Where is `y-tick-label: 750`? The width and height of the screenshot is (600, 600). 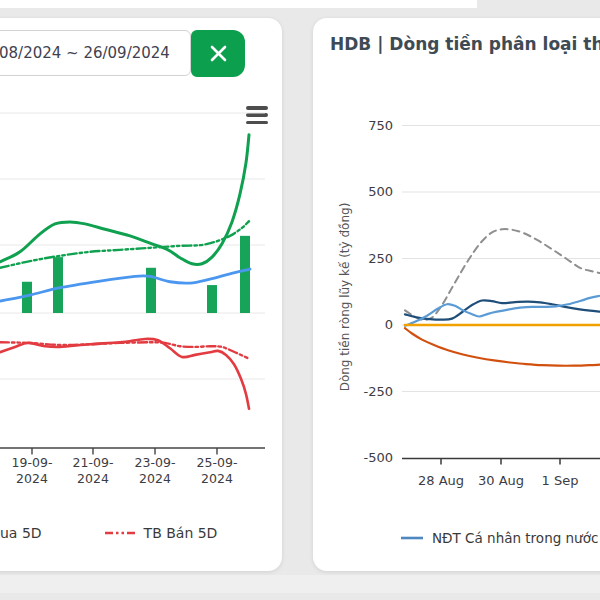 y-tick-label: 750 is located at coordinates (370, 126).